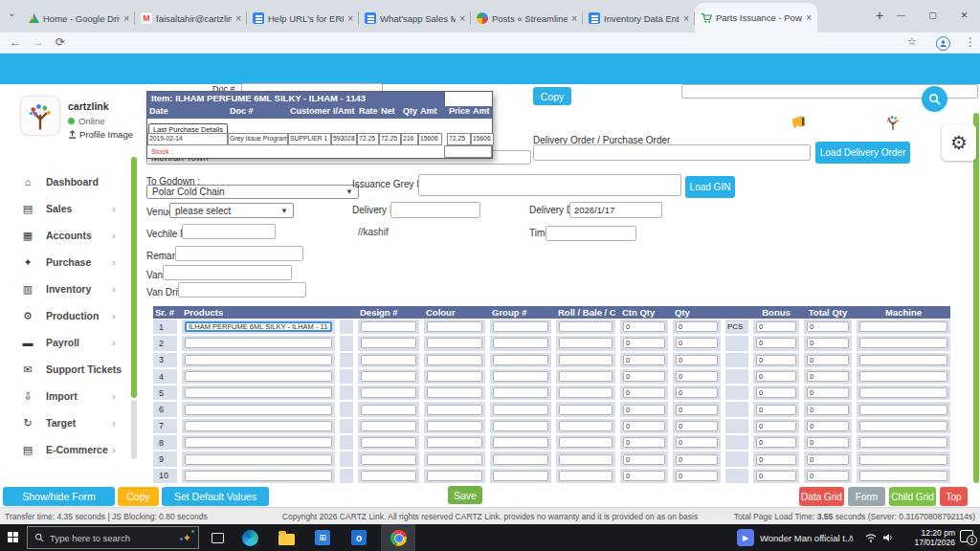 The height and width of the screenshot is (551, 980). What do you see at coordinates (215, 496) in the screenshot?
I see `set-default-values-button: Set Default Values` at bounding box center [215, 496].